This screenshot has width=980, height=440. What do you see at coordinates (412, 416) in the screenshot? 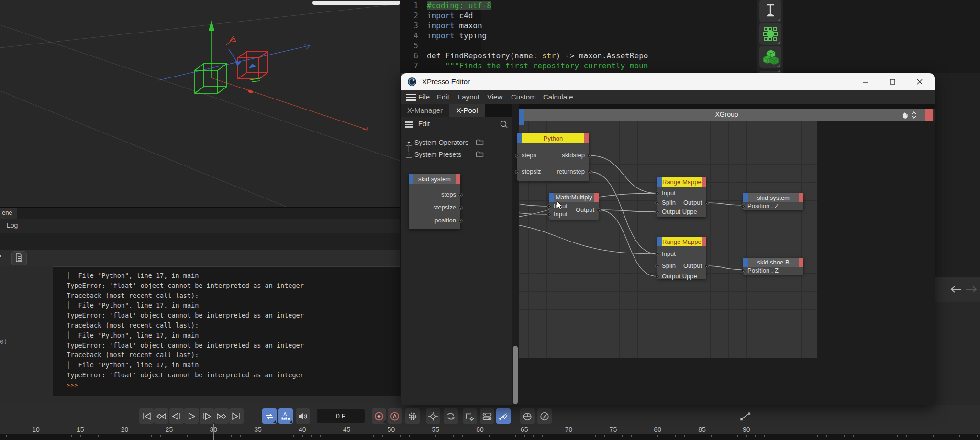
I see `keying-settings-button` at bounding box center [412, 416].